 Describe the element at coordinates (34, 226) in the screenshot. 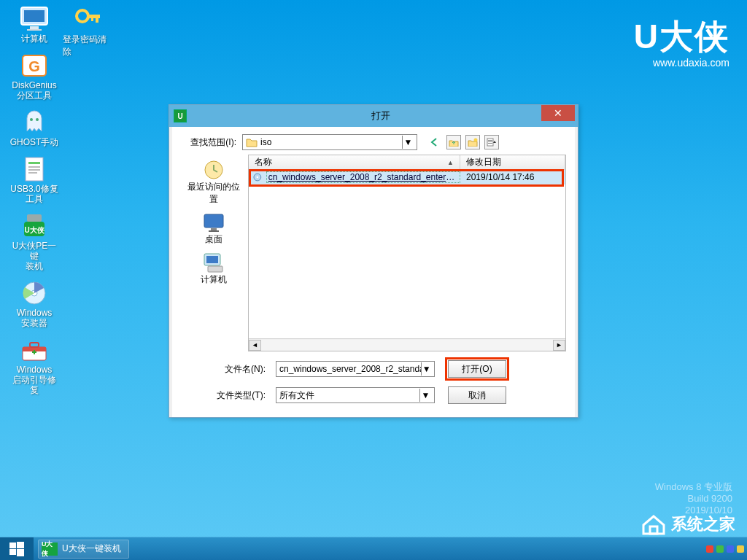

I see `udaxia-icon: U大侠` at that location.